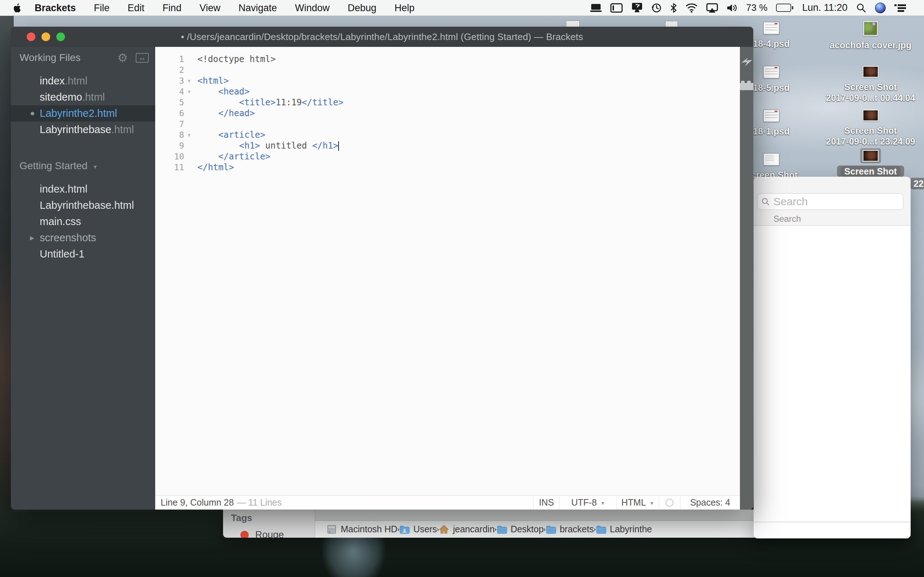  What do you see at coordinates (172, 8) in the screenshot?
I see `menu-find: Find` at bounding box center [172, 8].